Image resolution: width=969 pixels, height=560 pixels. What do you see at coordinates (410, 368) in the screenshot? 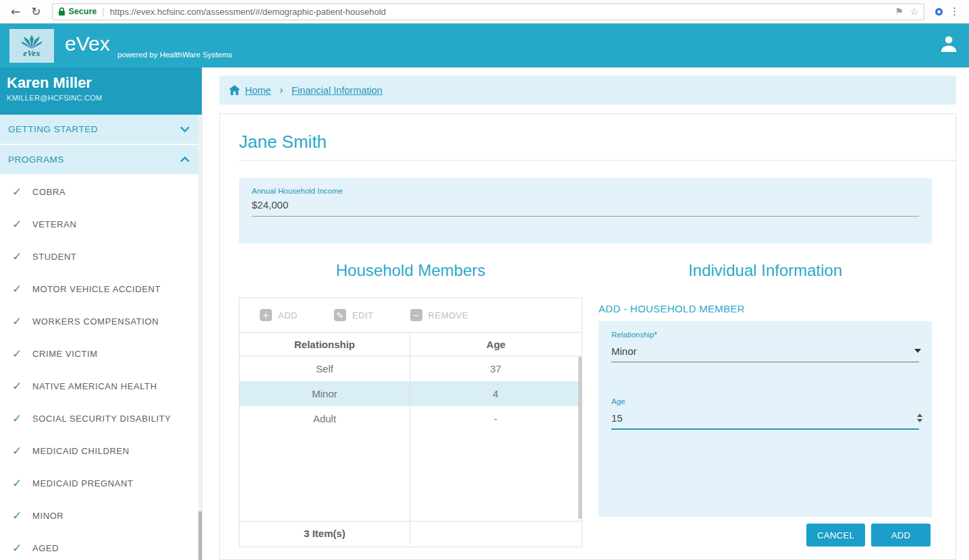
I see `table-row: Self37` at bounding box center [410, 368].